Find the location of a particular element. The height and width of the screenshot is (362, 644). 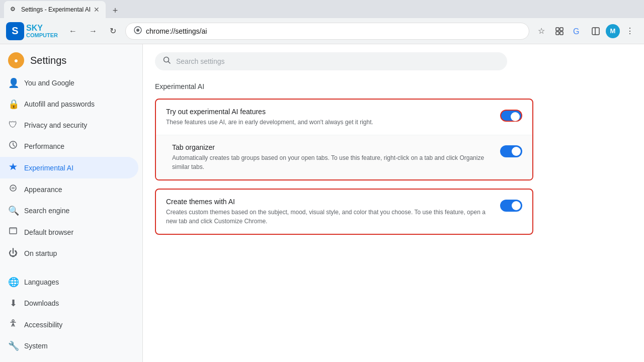

sidebar-item-appearance: Appearance is located at coordinates (69, 189).